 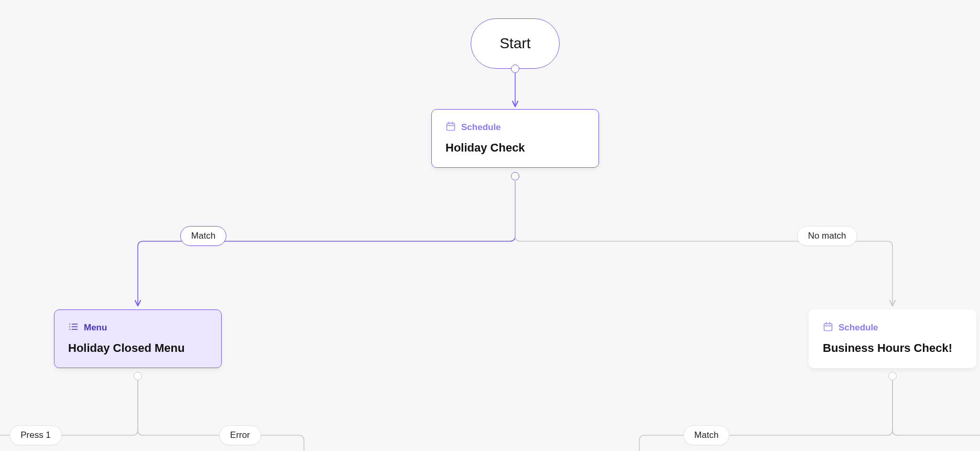 What do you see at coordinates (515, 138) in the screenshot?
I see `node-holiday-check: Schedule Holiday Check` at bounding box center [515, 138].